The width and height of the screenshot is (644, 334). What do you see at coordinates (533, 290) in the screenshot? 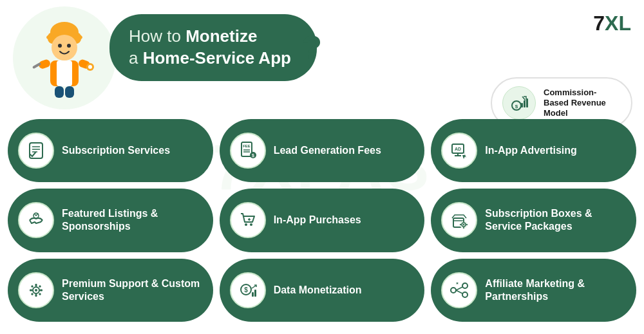
I see `card-affiliate-marketing: Affiliate Marketing & Partnerships` at bounding box center [533, 290].